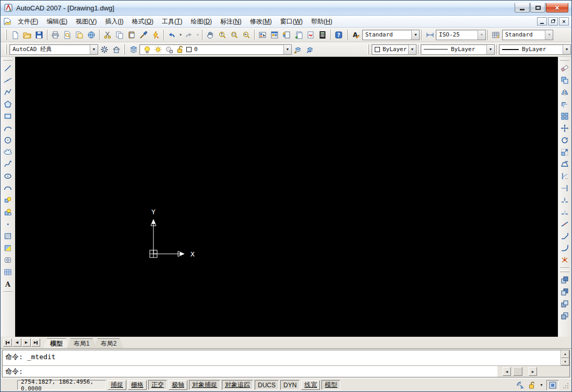 This screenshot has width=572, height=392. What do you see at coordinates (275, 35) in the screenshot?
I see `designcenter-button` at bounding box center [275, 35].